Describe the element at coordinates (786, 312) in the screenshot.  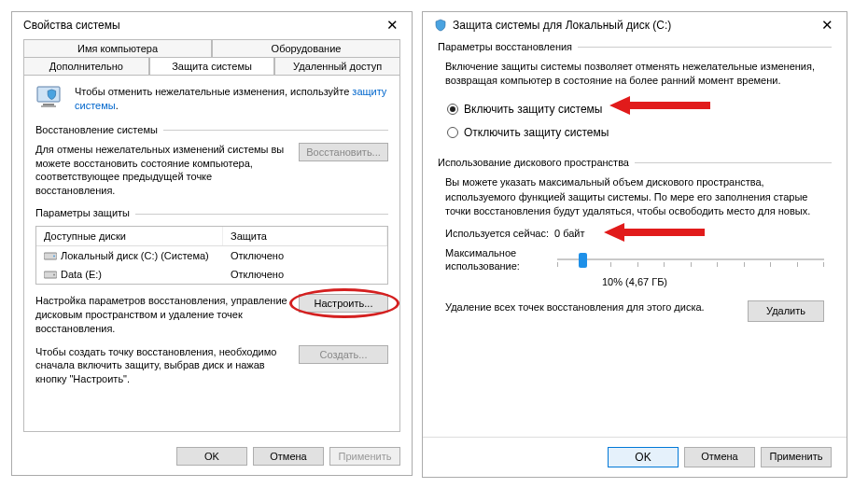
I see `delete-button: Удалить` at that location.